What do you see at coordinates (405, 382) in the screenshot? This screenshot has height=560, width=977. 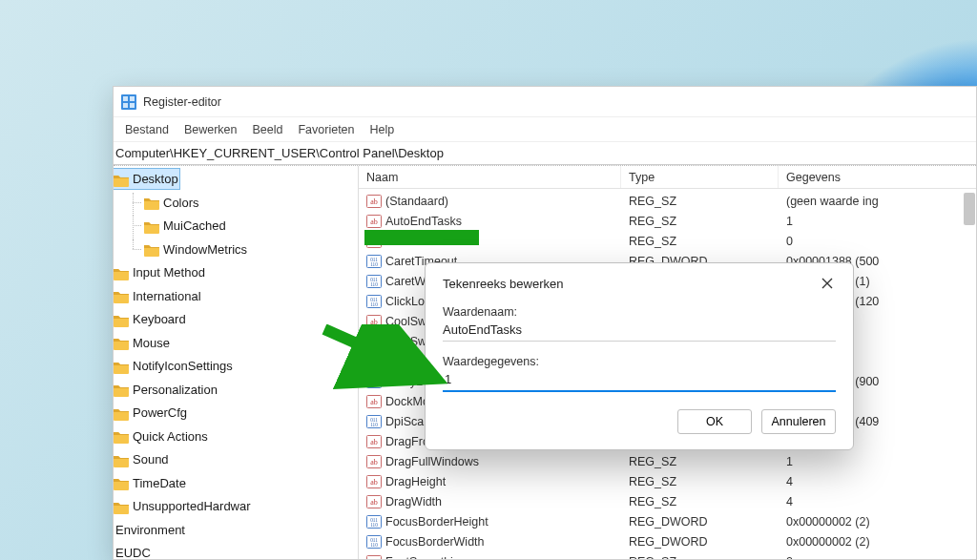 I see `value-name: DelayL` at bounding box center [405, 382].